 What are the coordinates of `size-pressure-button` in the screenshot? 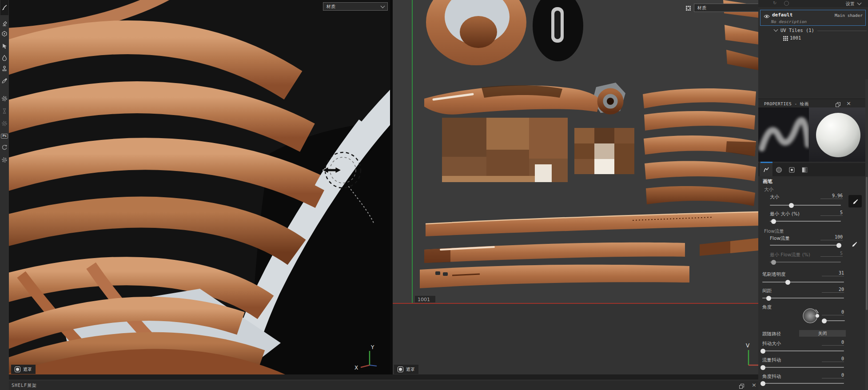 It's located at (855, 201).